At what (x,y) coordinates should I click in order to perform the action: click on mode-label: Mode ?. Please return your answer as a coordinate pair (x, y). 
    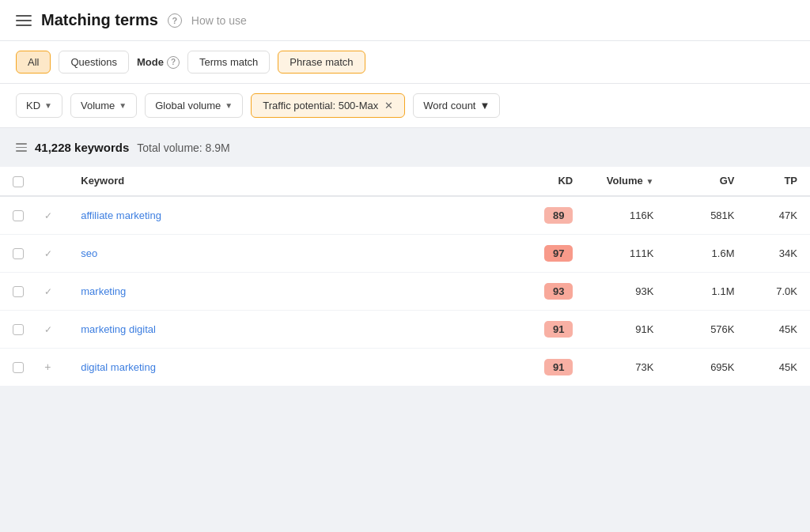
    Looking at the image, I should click on (158, 62).